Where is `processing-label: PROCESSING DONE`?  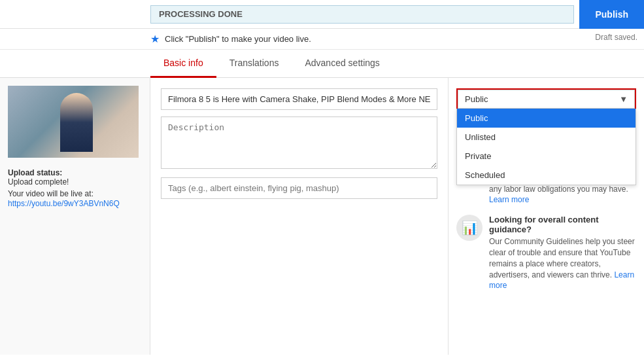
processing-label: PROCESSING DONE is located at coordinates (201, 14).